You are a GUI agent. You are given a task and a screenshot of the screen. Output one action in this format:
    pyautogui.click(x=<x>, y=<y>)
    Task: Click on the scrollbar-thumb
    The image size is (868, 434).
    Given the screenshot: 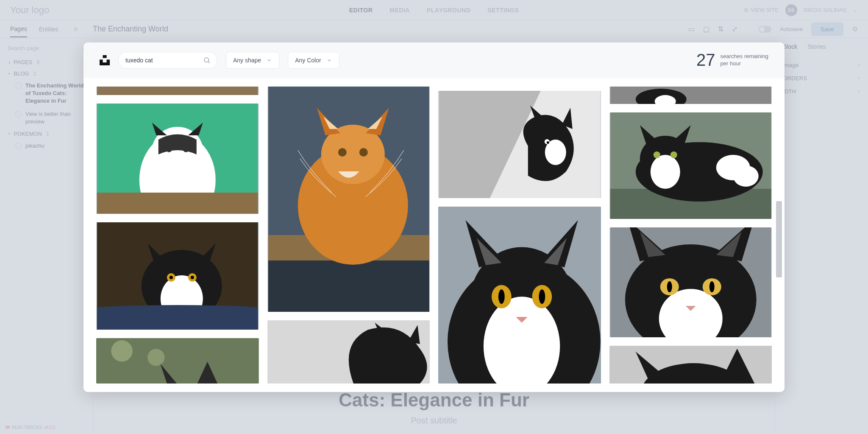 What is the action you would take?
    pyautogui.click(x=779, y=239)
    